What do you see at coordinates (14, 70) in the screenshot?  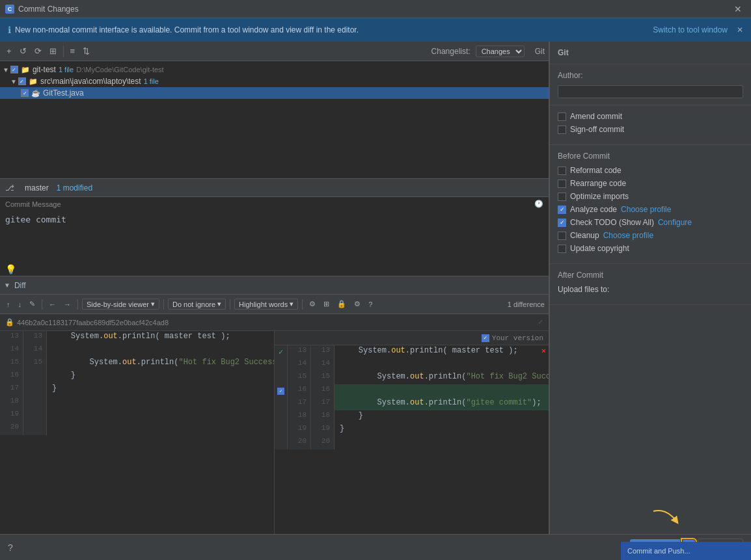 I see `tree-checkbox-git-test: ✓` at bounding box center [14, 70].